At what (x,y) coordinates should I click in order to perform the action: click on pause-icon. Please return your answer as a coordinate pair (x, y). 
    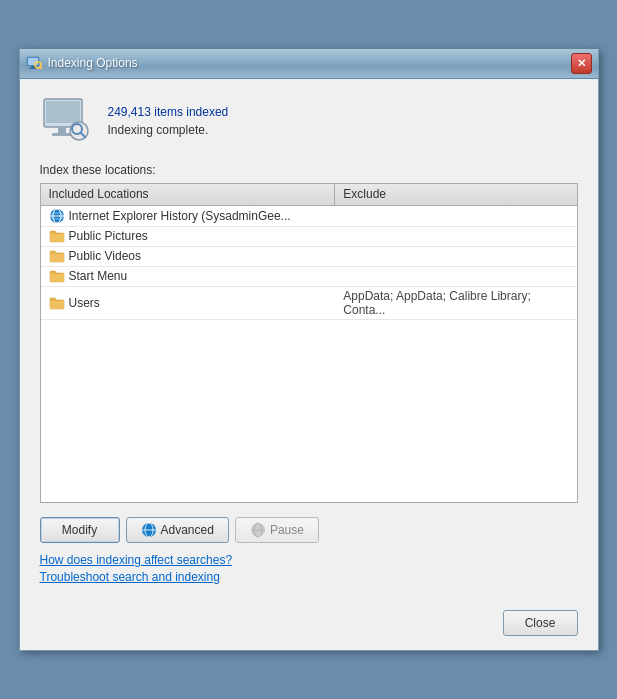
    Looking at the image, I should click on (258, 530).